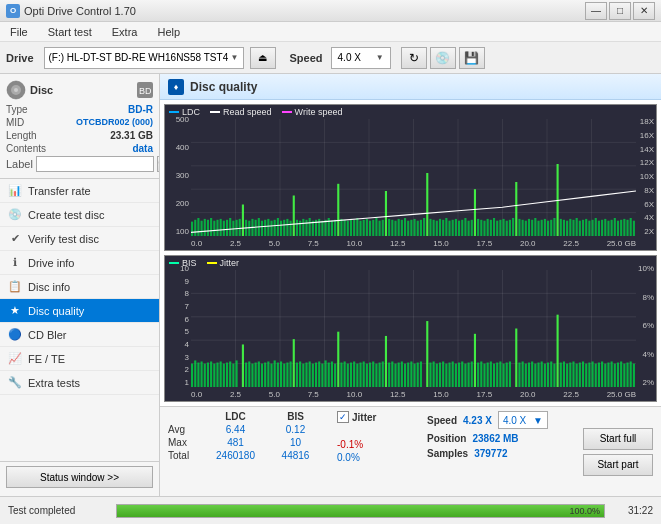 The width and height of the screenshot is (661, 524). What do you see at coordinates (596, 11) in the screenshot?
I see `minimize-button: —` at bounding box center [596, 11].